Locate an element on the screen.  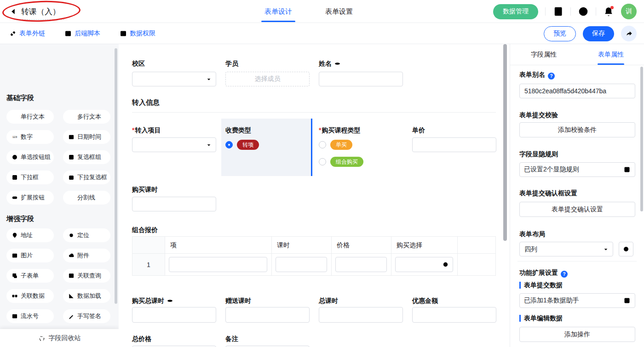
field-item-linked-data: 关联数据 is located at coordinates (30, 296).